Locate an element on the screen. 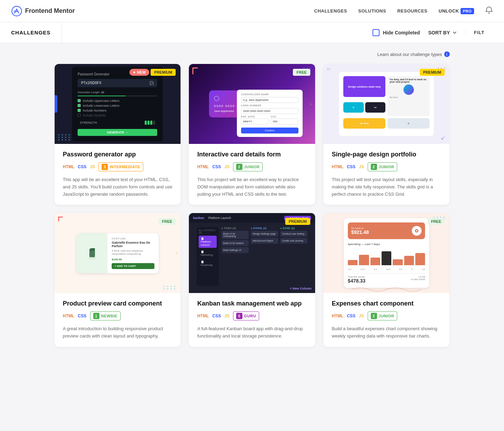  card-preview-kanban: kanban Platform Launch + Add New Task AL… is located at coordinates (252, 253).